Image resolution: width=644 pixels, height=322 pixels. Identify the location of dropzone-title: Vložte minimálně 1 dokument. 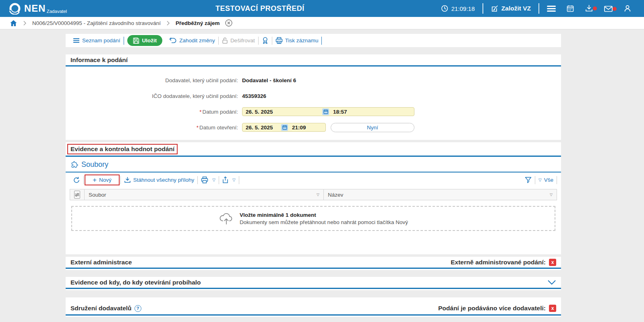
(324, 215).